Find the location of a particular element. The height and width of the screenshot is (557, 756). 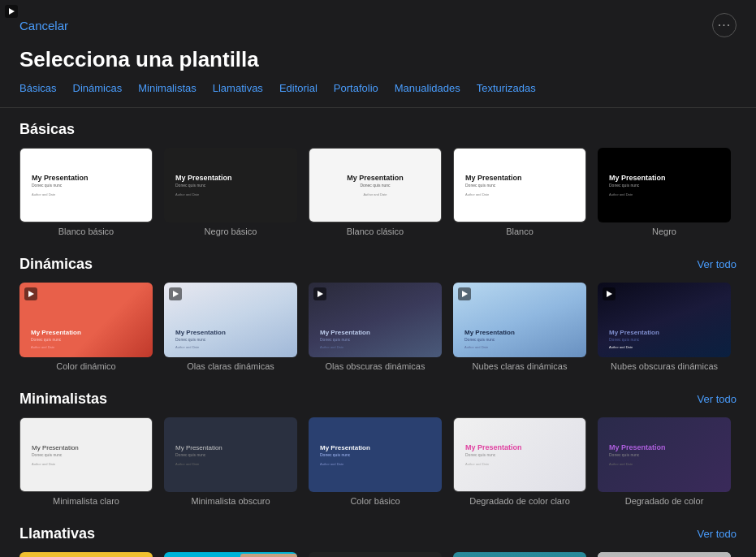

template-llamativa-3: My Presentation is located at coordinates (375, 555).